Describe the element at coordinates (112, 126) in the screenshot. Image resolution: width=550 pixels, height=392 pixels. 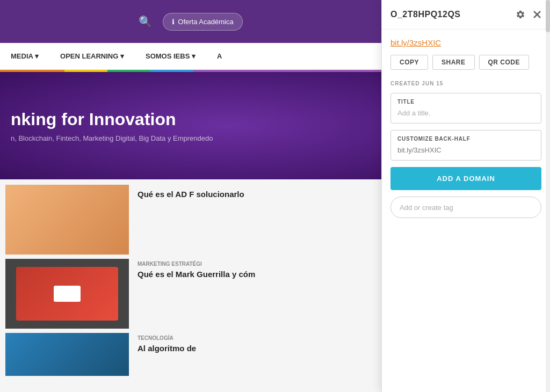
I see `hero-text: nking for Innovation n, Blockchain, Fint…` at that location.